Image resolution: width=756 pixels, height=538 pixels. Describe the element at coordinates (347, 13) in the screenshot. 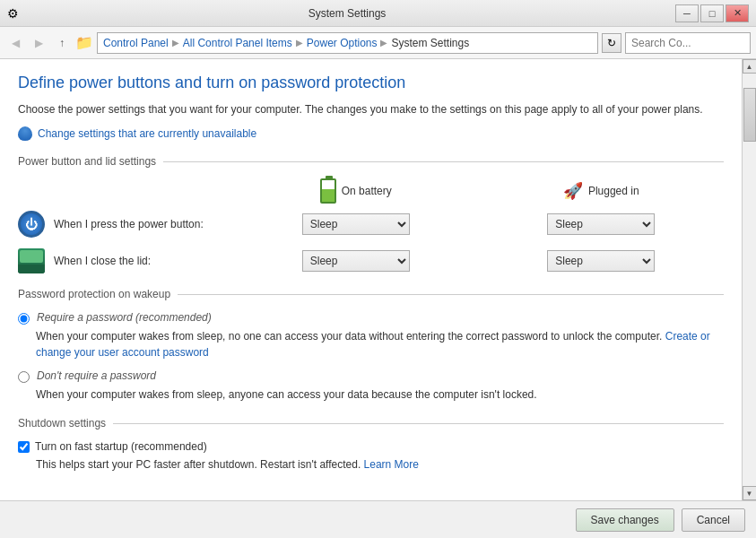

I see `window-title: System Settings` at that location.